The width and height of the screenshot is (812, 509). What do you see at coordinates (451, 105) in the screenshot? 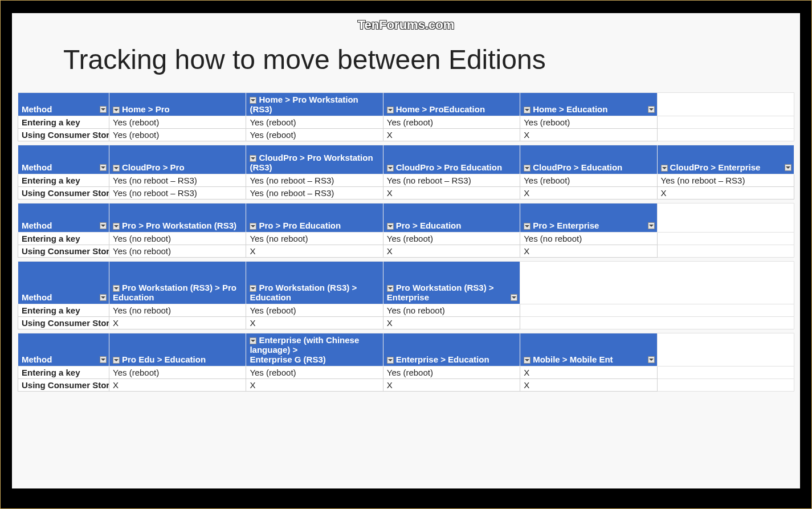
I see `column-header: Home > ProEducation` at bounding box center [451, 105].